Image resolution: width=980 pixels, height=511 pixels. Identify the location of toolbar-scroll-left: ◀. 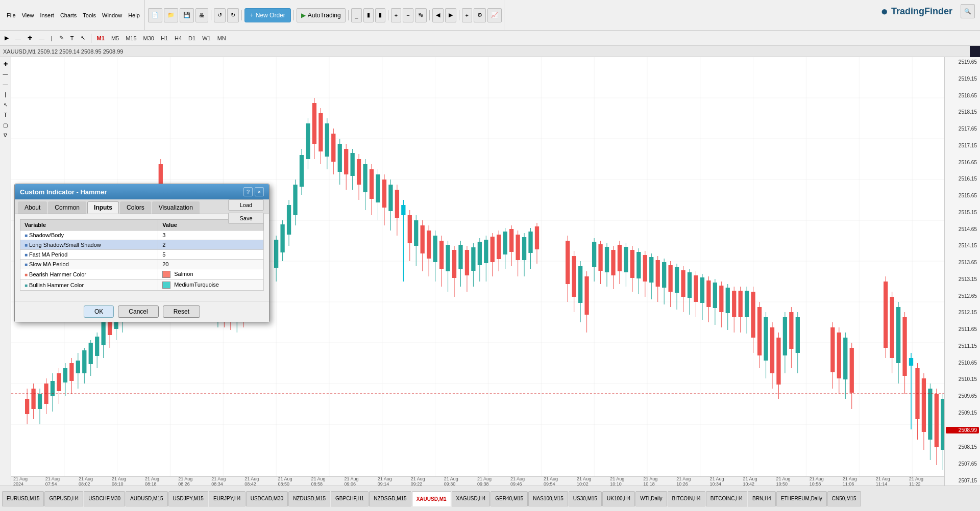
(438, 15).